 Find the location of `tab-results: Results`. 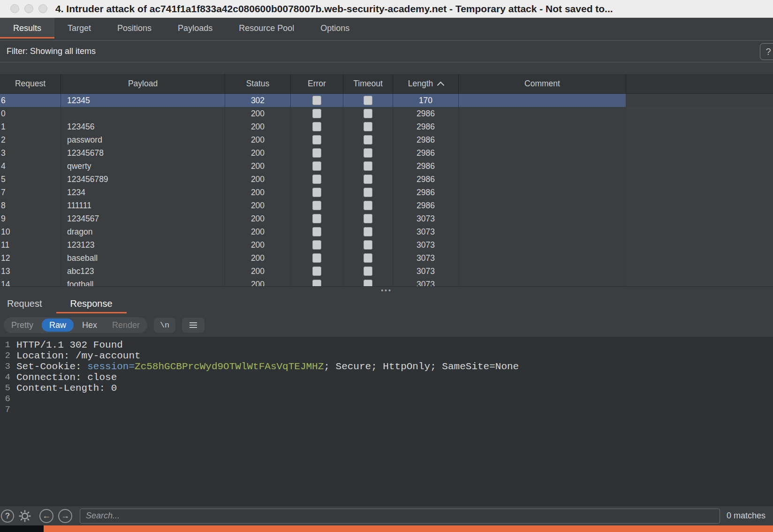

tab-results: Results is located at coordinates (27, 28).